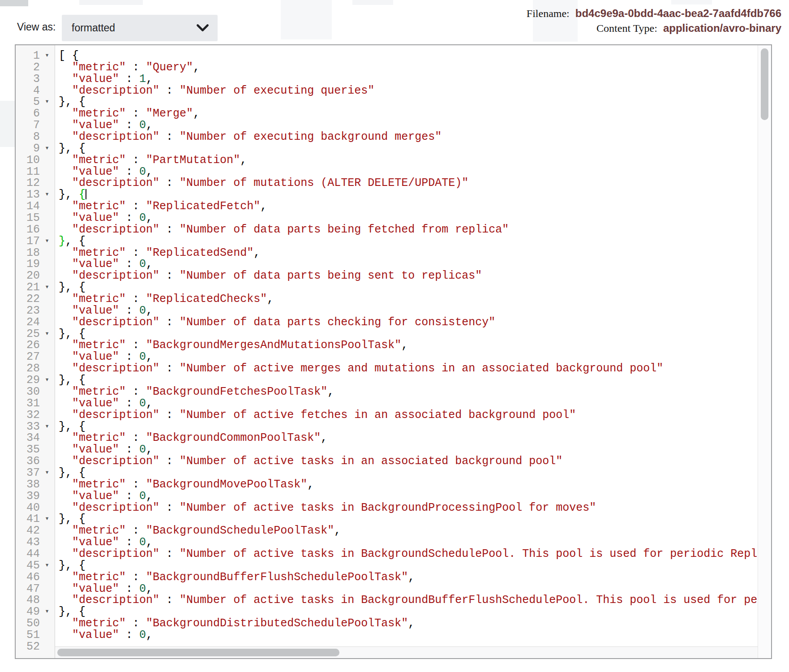  I want to click on line-number: 24, so click(28, 323).